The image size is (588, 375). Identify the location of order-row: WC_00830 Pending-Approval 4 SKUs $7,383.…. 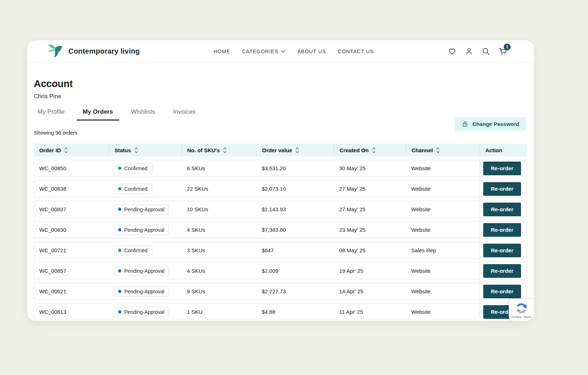
(280, 230).